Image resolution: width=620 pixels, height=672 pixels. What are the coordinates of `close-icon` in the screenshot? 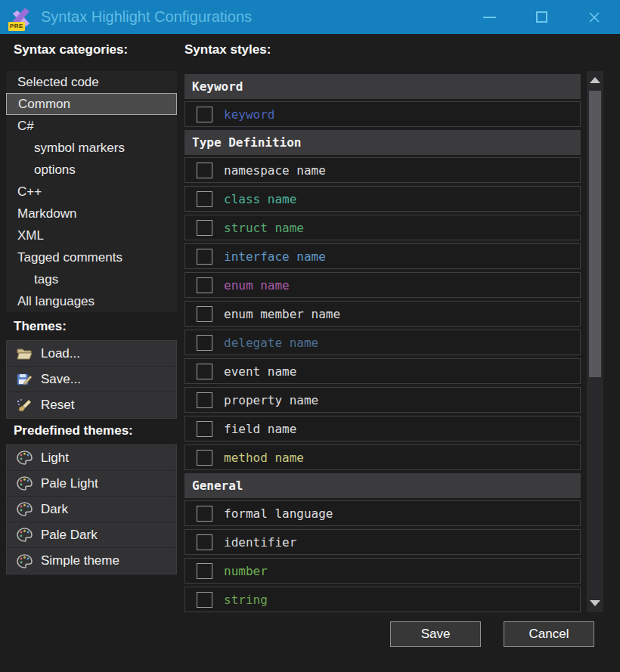 It's located at (594, 17).